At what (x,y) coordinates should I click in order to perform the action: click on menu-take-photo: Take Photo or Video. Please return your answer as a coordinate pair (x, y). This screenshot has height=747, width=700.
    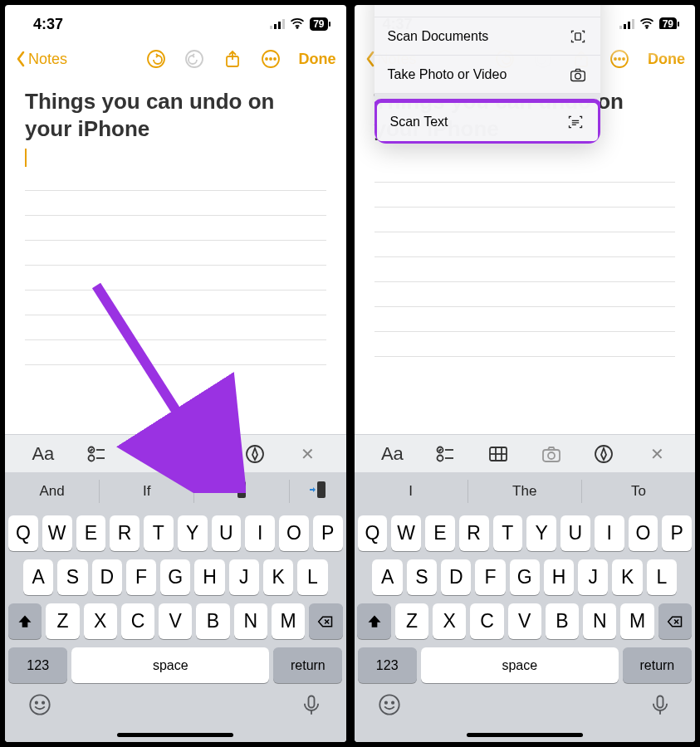
    Looking at the image, I should click on (487, 75).